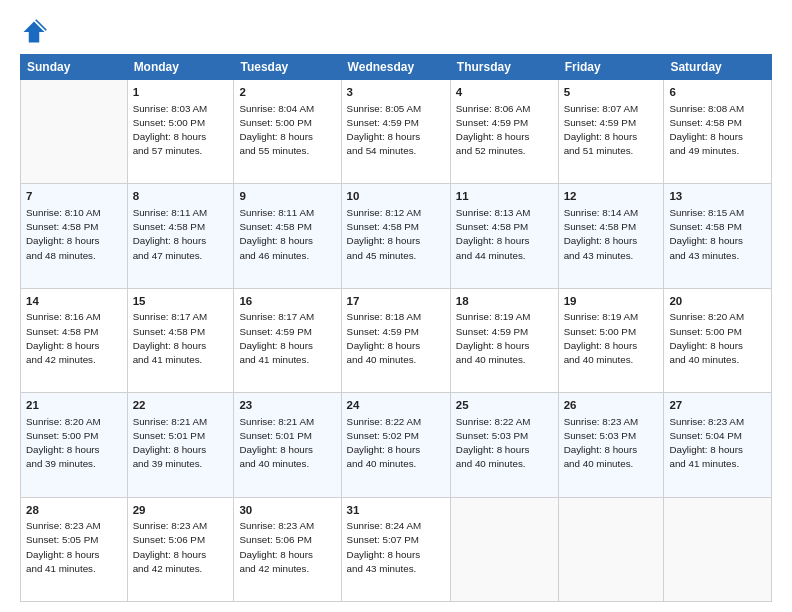  What do you see at coordinates (504, 68) in the screenshot?
I see `header-thursday: Thursday` at bounding box center [504, 68].